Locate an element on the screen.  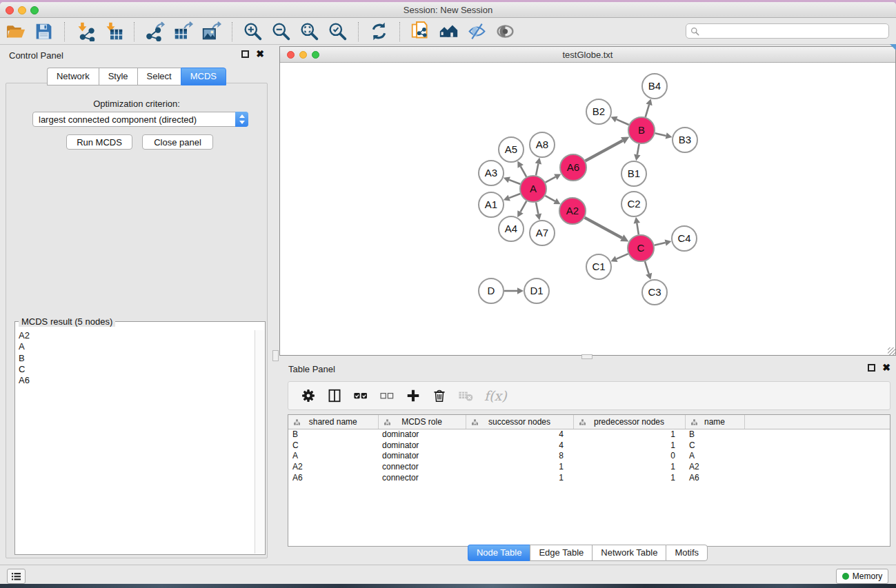
new-network-from-selection-icon is located at coordinates (421, 32).